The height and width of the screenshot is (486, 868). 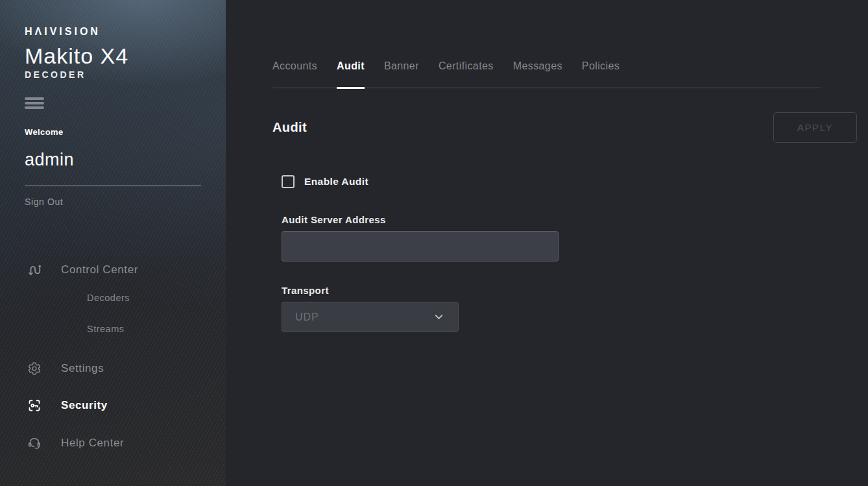 I want to click on transport-field: Transport UDP, so click(x=551, y=309).